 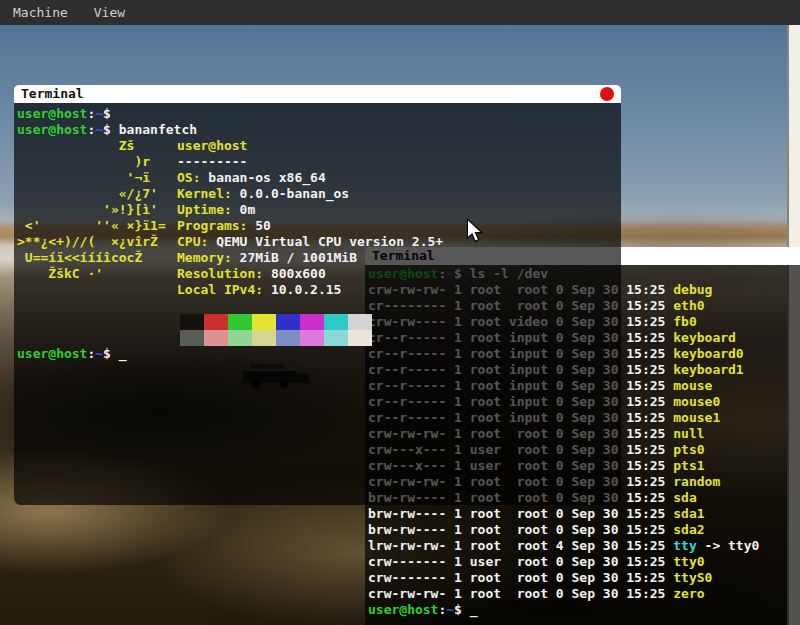 What do you see at coordinates (708, 354) in the screenshot?
I see `device-name: keyboard0` at bounding box center [708, 354].